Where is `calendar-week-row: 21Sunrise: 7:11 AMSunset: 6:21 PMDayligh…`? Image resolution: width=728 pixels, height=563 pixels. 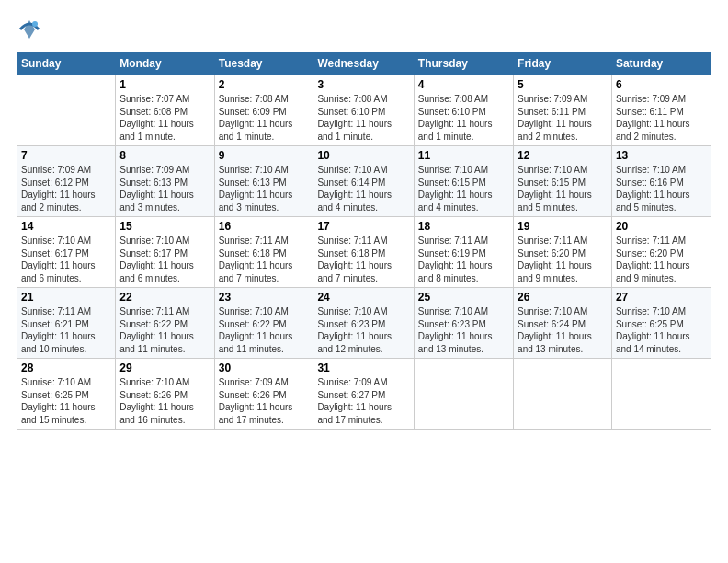
calendar-week-row: 21Sunrise: 7:11 AMSunset: 6:21 PMDayligh… is located at coordinates (364, 324).